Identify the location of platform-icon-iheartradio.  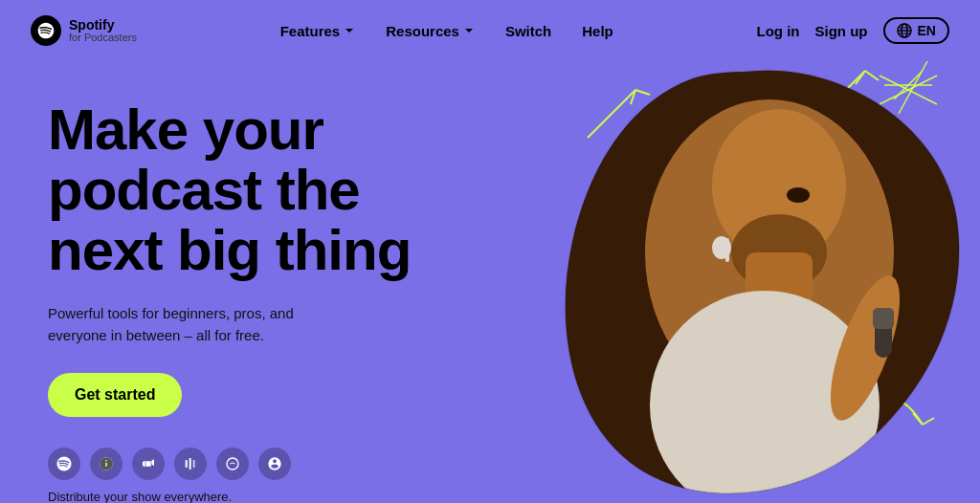
(190, 464).